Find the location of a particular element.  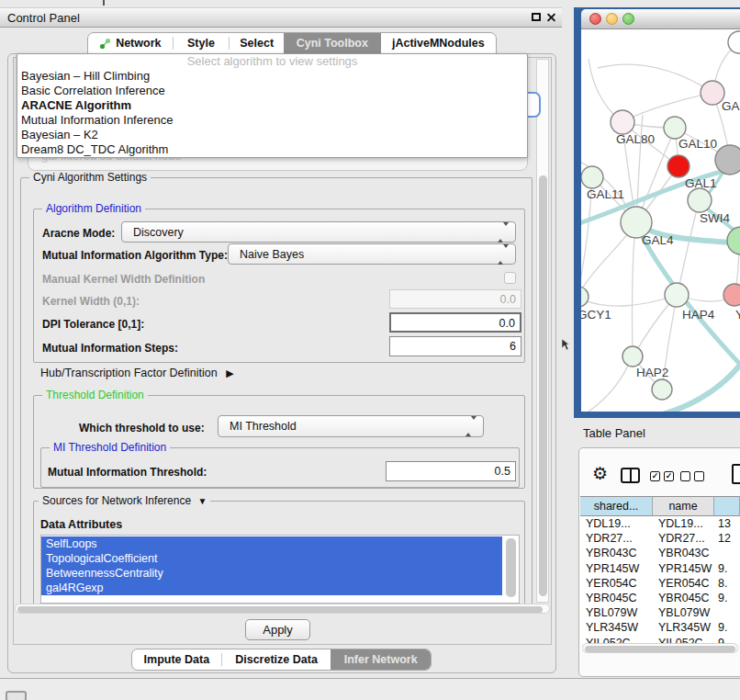

node-label-gal4: GAL4 is located at coordinates (657, 241).